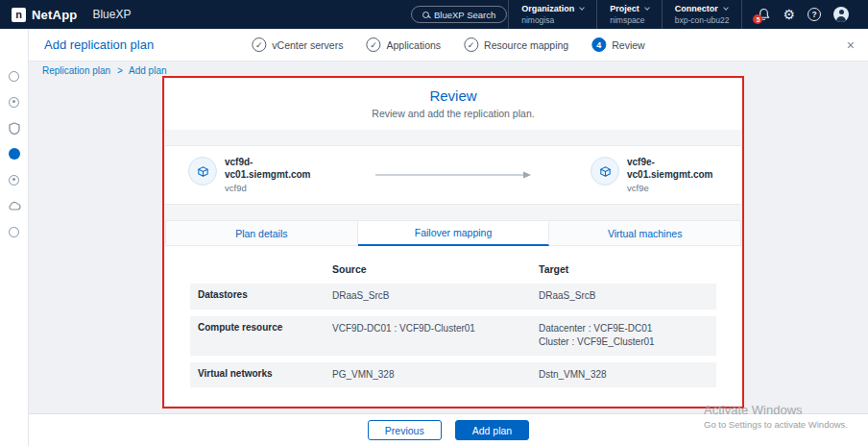 This screenshot has height=446, width=868. Describe the element at coordinates (403, 44) in the screenshot. I see `step-applications: ✓ Applications` at that location.